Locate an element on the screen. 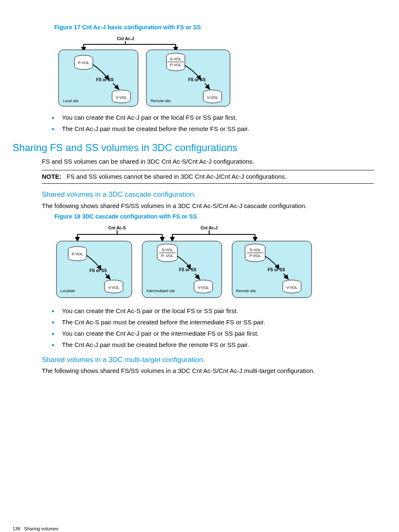  svg-text: Cnt Ac-S is located at coordinates (117, 228).